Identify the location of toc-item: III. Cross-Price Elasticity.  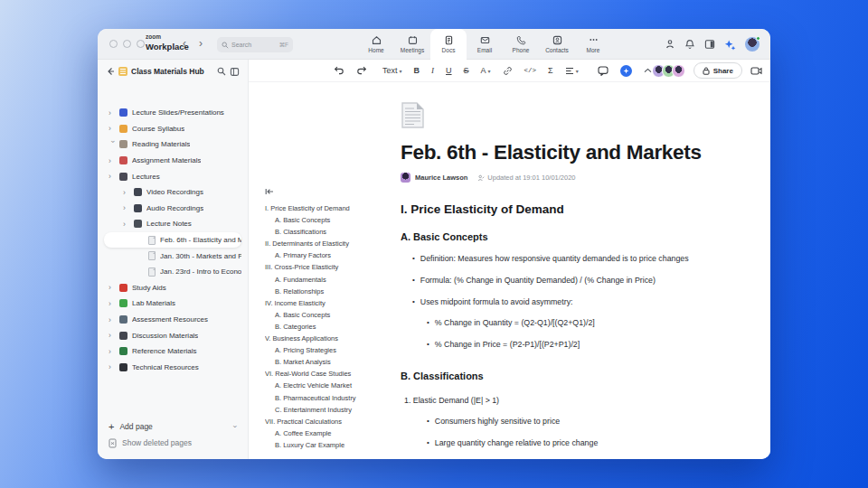
(329, 267).